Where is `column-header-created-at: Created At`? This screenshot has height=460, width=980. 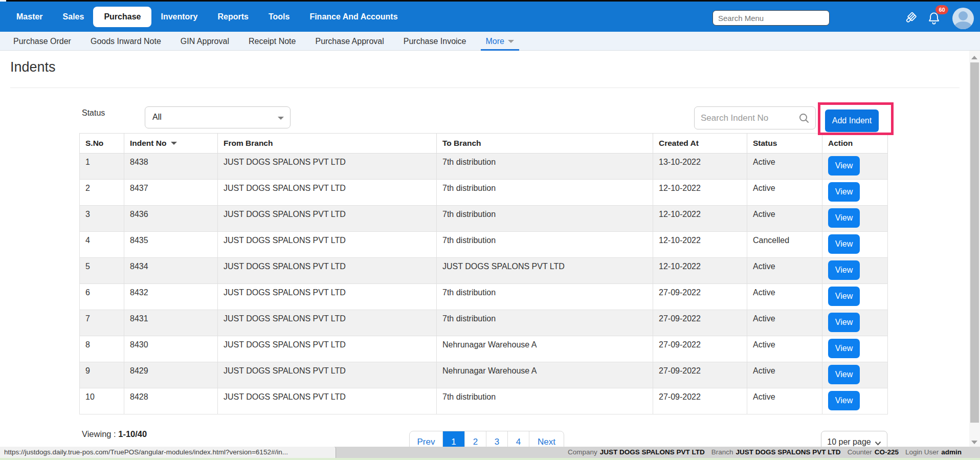 column-header-created-at: Created At is located at coordinates (700, 143).